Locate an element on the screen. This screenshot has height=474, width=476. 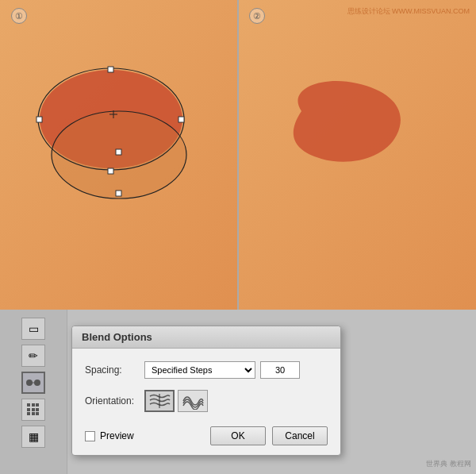
toolbar-btn-rect: ▭ is located at coordinates (33, 329).